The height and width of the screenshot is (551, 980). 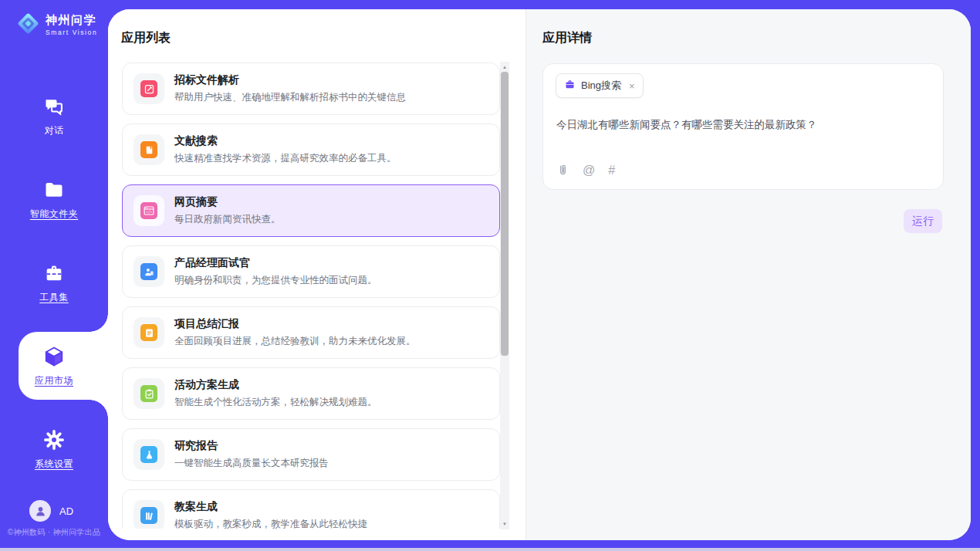 What do you see at coordinates (742, 125) in the screenshot?
I see `query-text: 今日湖北有哪些新闻要点？有哪些需要关注的最新政策？` at bounding box center [742, 125].